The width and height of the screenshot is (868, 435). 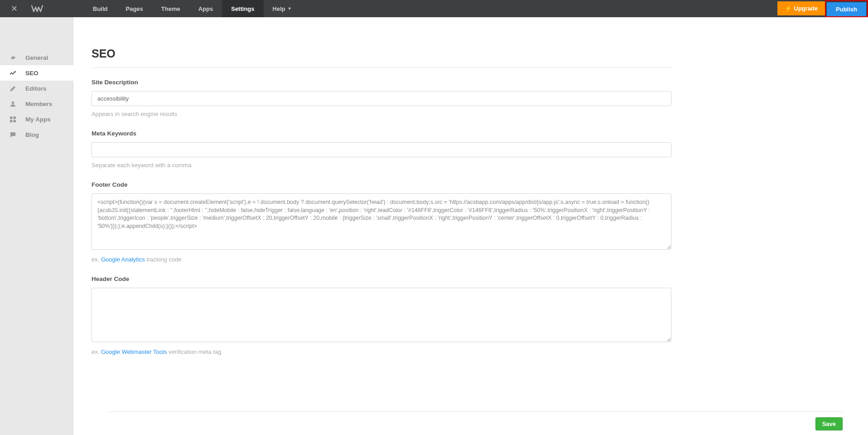 I want to click on save-bar-inner: Save, so click(x=476, y=421).